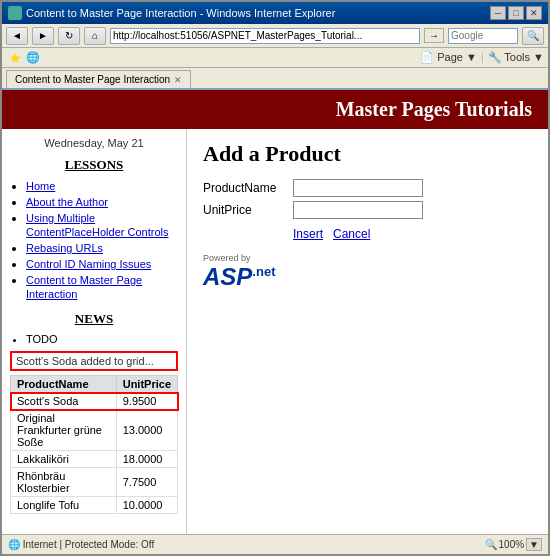 This screenshot has width=550, height=556. Describe the element at coordinates (368, 271) in the screenshot. I see `aspnet-logo: Powered by ASP.net` at that location.